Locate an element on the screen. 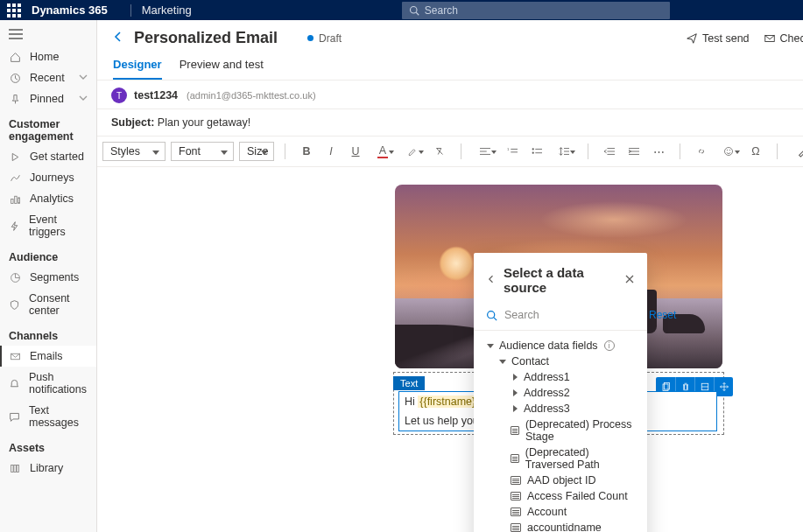 The width and height of the screenshot is (803, 532). highlight-button is located at coordinates (412, 151).